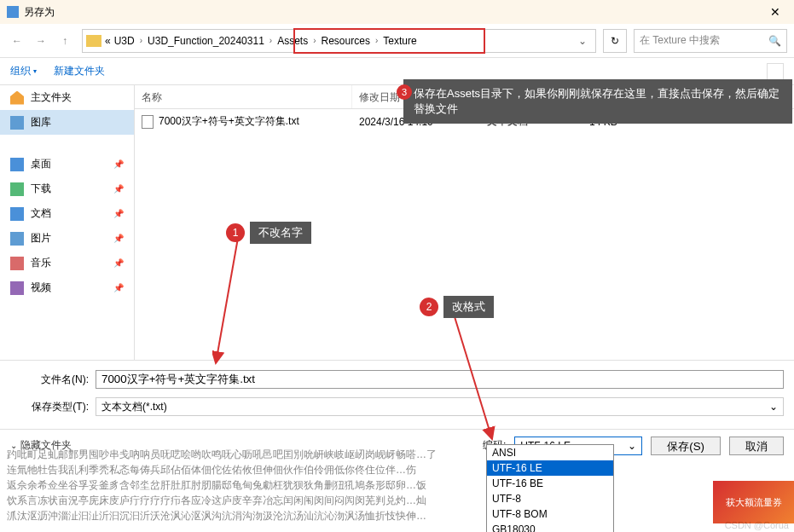 Image resolution: width=794 pixels, height=532 pixels. What do you see at coordinates (53, 408) in the screenshot?
I see `type-label: 保存类型(T):` at bounding box center [53, 408].